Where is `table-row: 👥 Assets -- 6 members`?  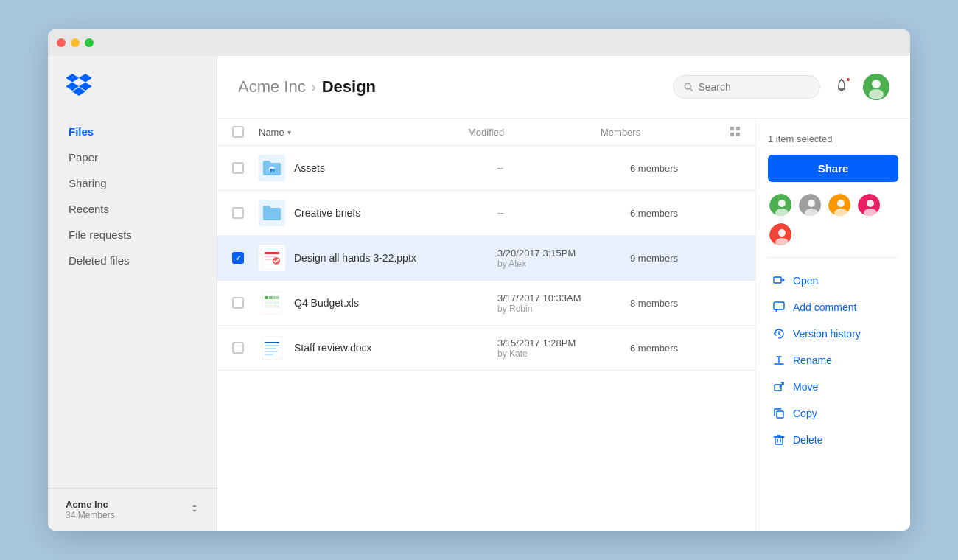
table-row: 👥 Assets -- 6 members is located at coordinates (486, 168).